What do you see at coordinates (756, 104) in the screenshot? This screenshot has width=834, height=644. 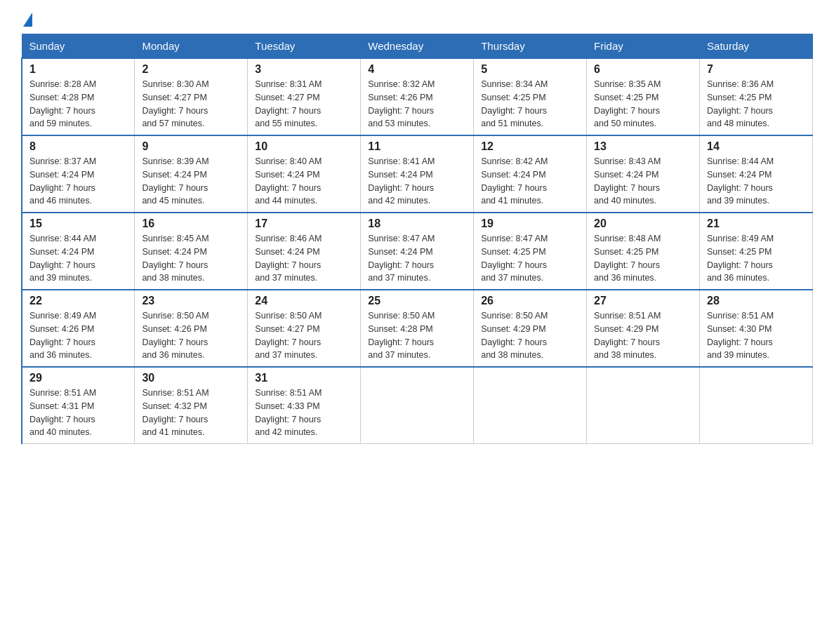 I see `day-info: Sunrise: 8:36 AMSunset: 4:25 PMDaylight:…` at bounding box center [756, 104].